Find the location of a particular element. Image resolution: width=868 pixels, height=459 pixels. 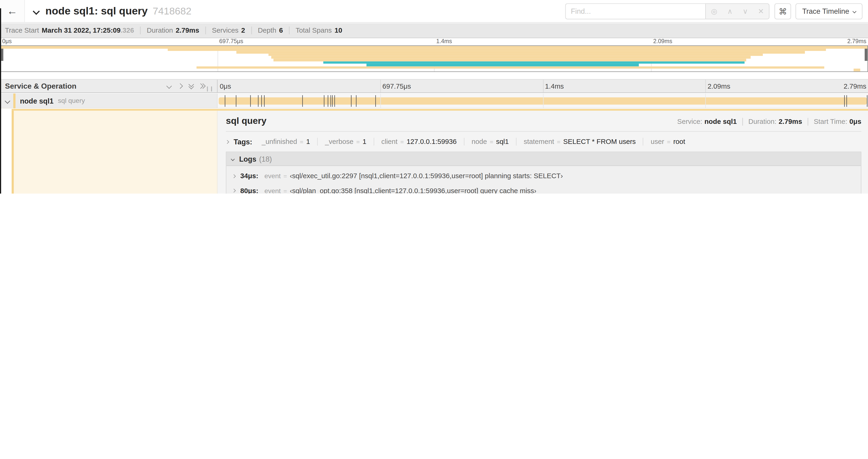

detail-highlight-column is located at coordinates (116, 152).